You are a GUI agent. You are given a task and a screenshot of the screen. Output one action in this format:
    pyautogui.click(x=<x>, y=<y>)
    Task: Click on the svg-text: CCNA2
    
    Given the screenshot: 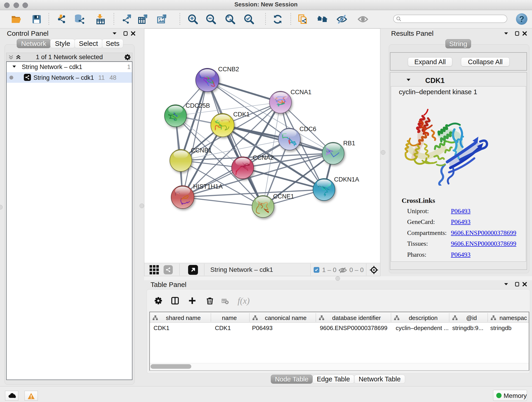 What is the action you would take?
    pyautogui.click(x=263, y=158)
    